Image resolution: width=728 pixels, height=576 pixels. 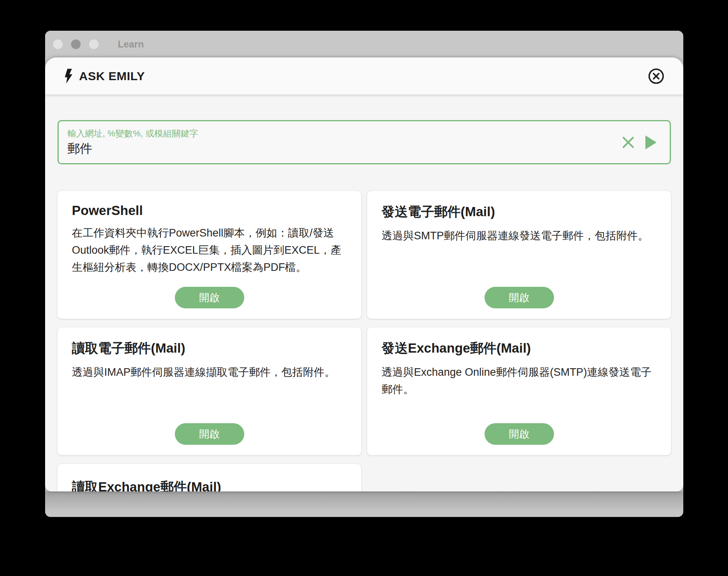 I want to click on run-icon, so click(x=651, y=142).